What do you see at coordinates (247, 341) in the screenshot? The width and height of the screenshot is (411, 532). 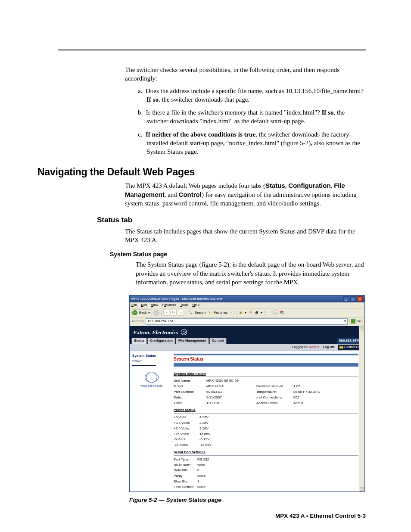 I see `extron-tabs-row: Status Configuration File Management Con…` at bounding box center [247, 341].